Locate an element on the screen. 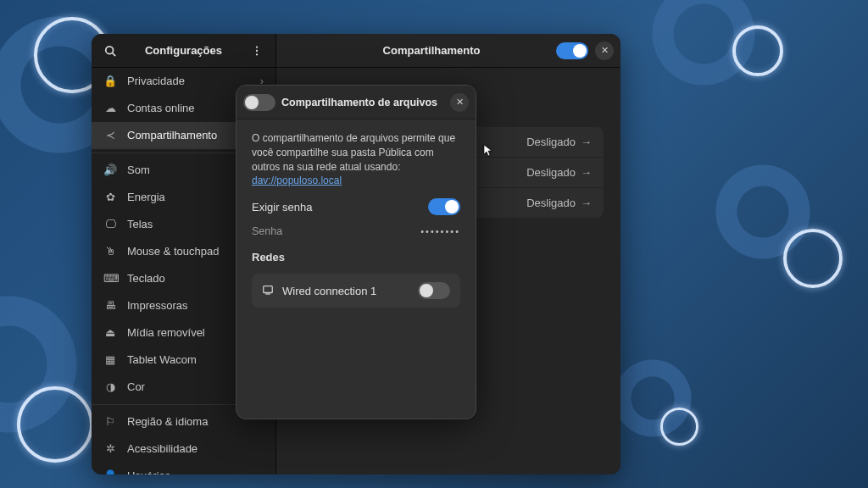 This screenshot has width=868, height=488. require-password-row: Exigir senha is located at coordinates (356, 207).